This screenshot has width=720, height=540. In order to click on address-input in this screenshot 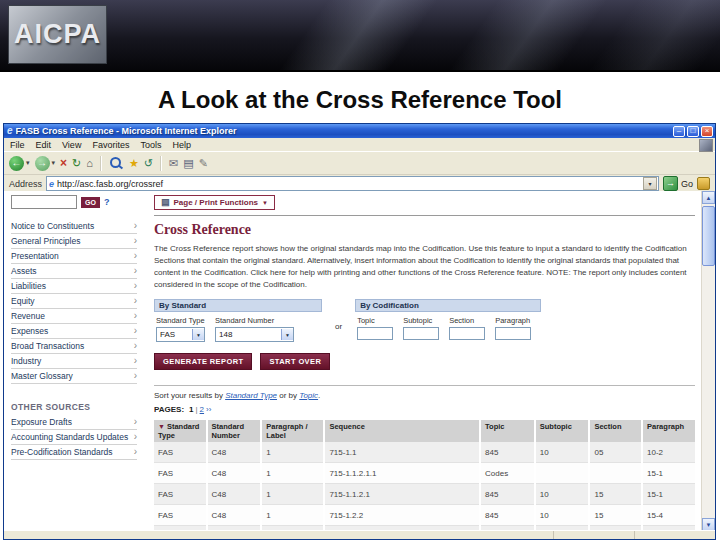, I will do `click(350, 184)`.